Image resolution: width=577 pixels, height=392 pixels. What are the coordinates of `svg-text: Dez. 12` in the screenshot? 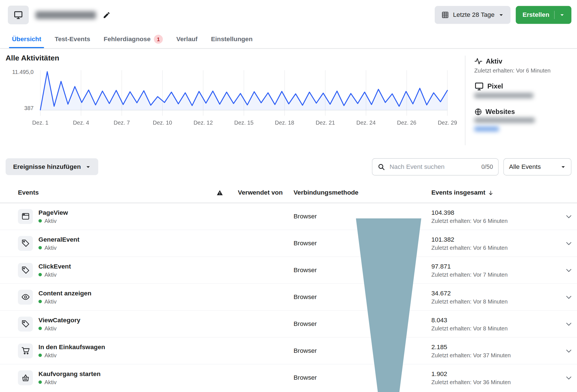 It's located at (203, 123).